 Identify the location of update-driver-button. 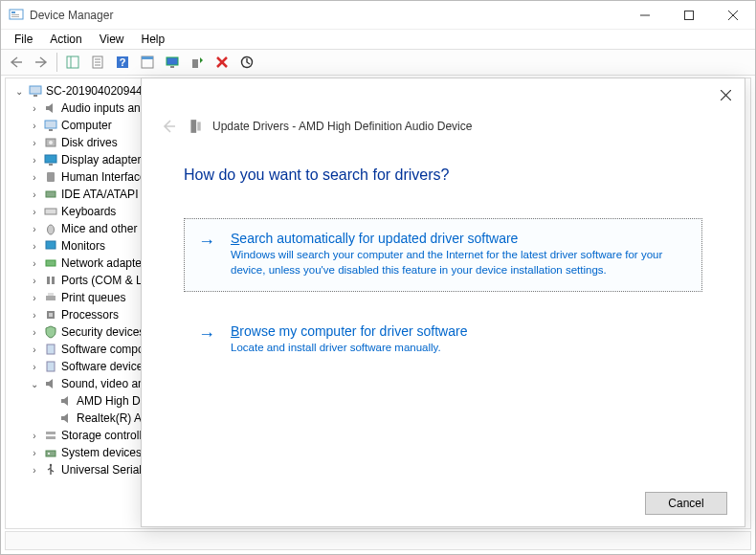
(197, 62).